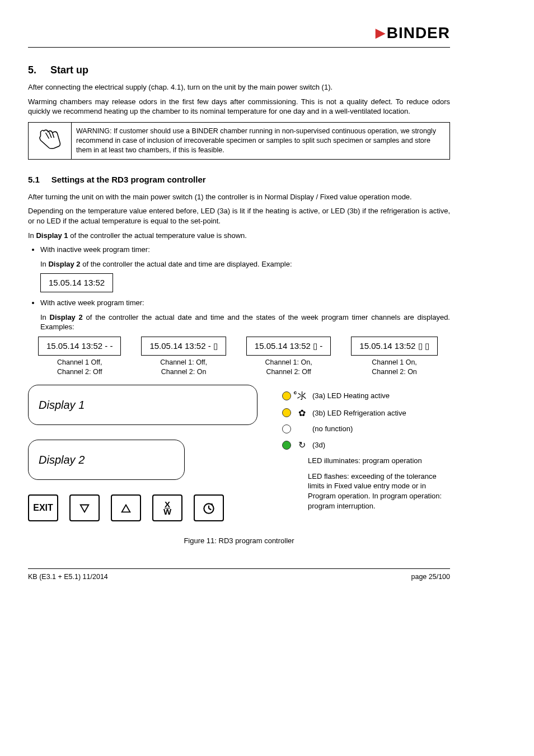  I want to click on figure-caption: Figure 11: RD3 program controller, so click(239, 541).